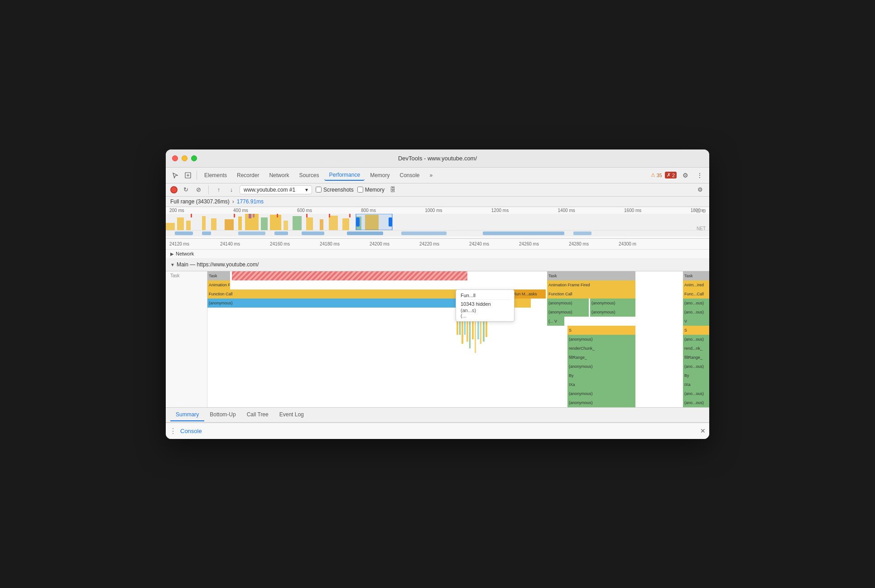  What do you see at coordinates (361, 189) in the screenshot?
I see `memory-checkbox` at bounding box center [361, 189].